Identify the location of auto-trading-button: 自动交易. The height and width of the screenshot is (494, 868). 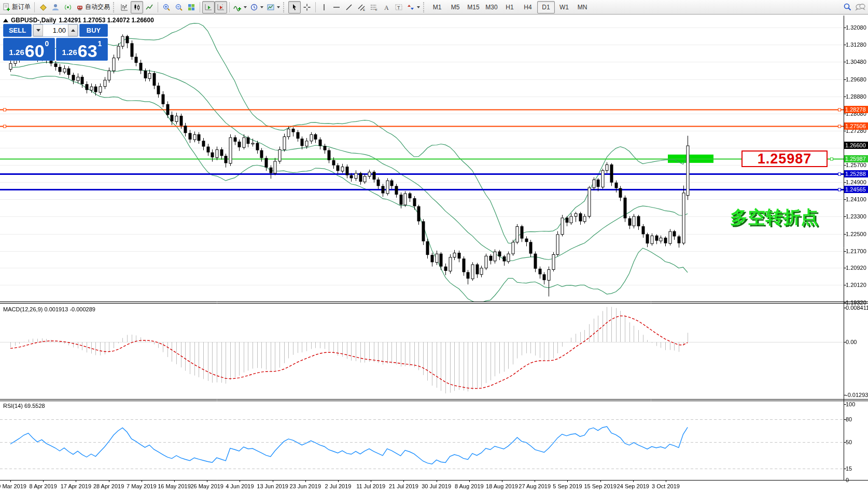
(93, 7).